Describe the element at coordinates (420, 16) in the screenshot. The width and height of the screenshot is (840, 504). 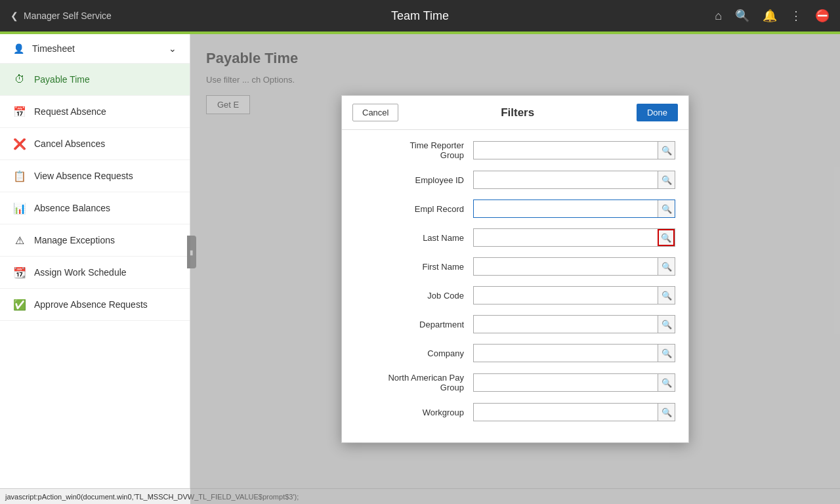
I see `top-navigation-bar: ❮ Manager Self Service Team Time ⌂ 🔍 🔔 ⋮…` at that location.